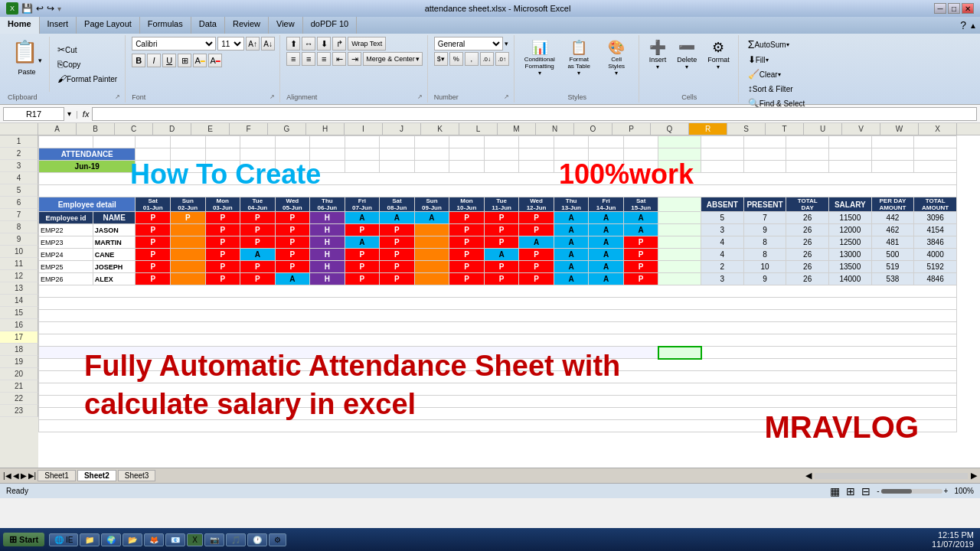 This screenshot has height=551, width=980. Describe the element at coordinates (555, 129) in the screenshot. I see `col-N: N` at that location.